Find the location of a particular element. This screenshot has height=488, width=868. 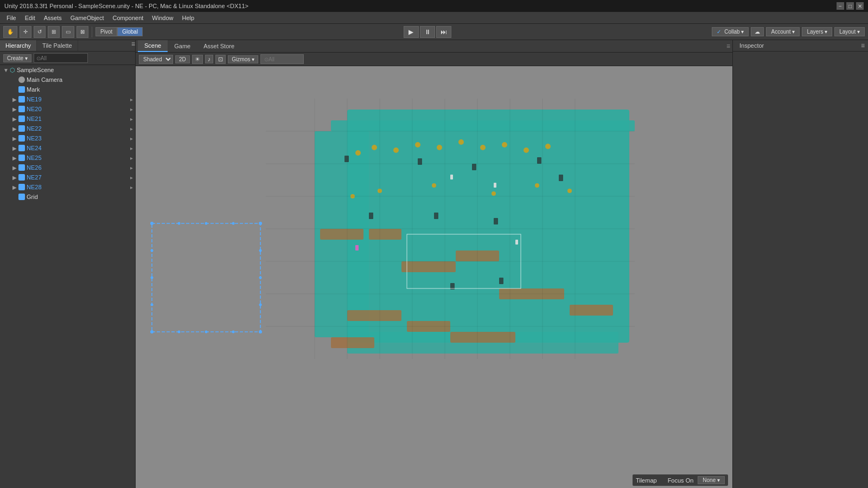

scene-search-input is located at coordinates (282, 59).